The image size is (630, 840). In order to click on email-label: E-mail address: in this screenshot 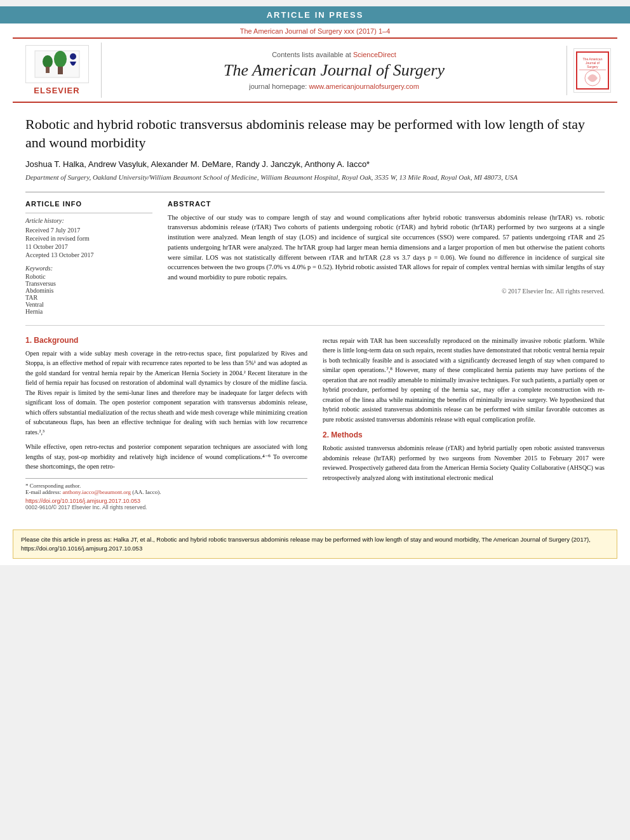, I will do `click(44, 492)`.